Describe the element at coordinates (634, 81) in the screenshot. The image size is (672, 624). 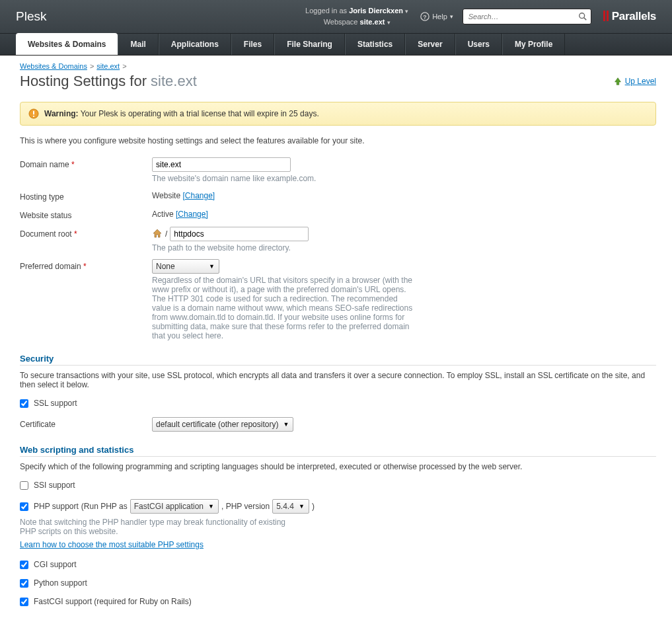
I see `up-level-link: Up Level` at that location.